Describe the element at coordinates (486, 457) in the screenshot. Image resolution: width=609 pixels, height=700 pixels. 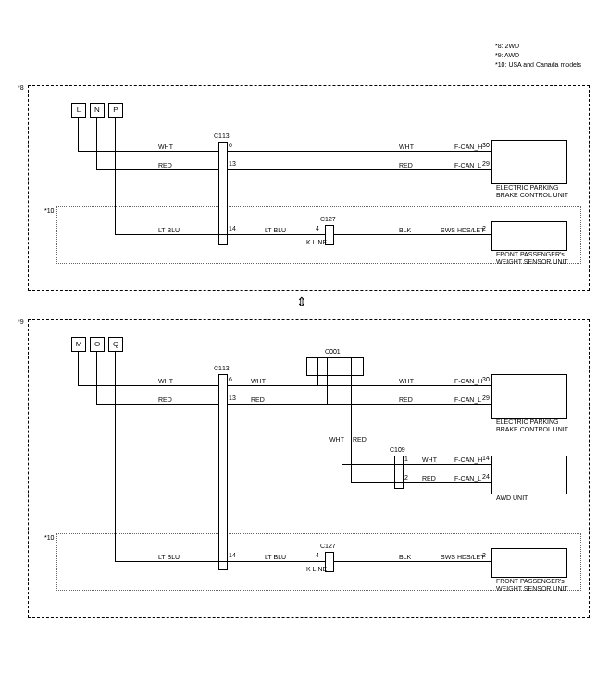
I see `pin-awd-14: 14` at that location.